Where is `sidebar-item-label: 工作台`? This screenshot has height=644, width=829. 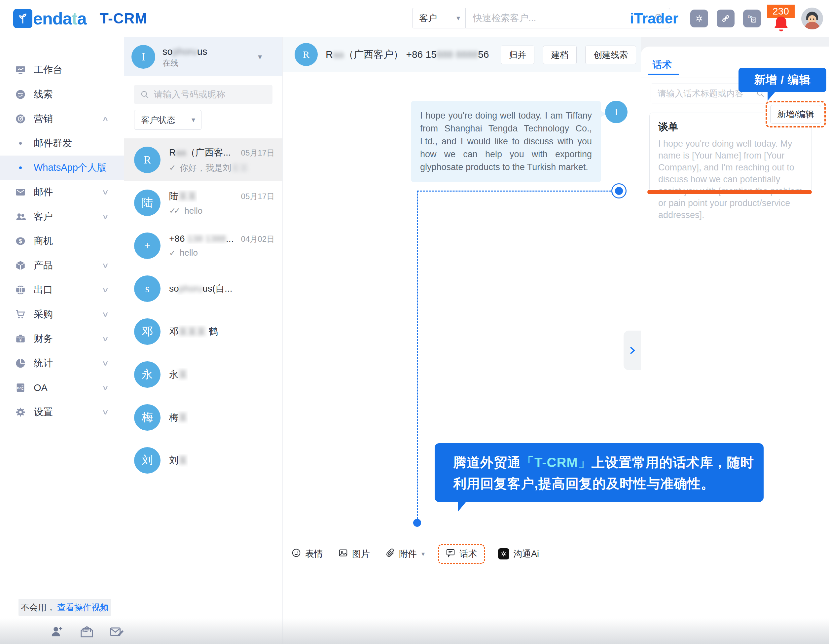
sidebar-item-label: 工作台 is located at coordinates (48, 70).